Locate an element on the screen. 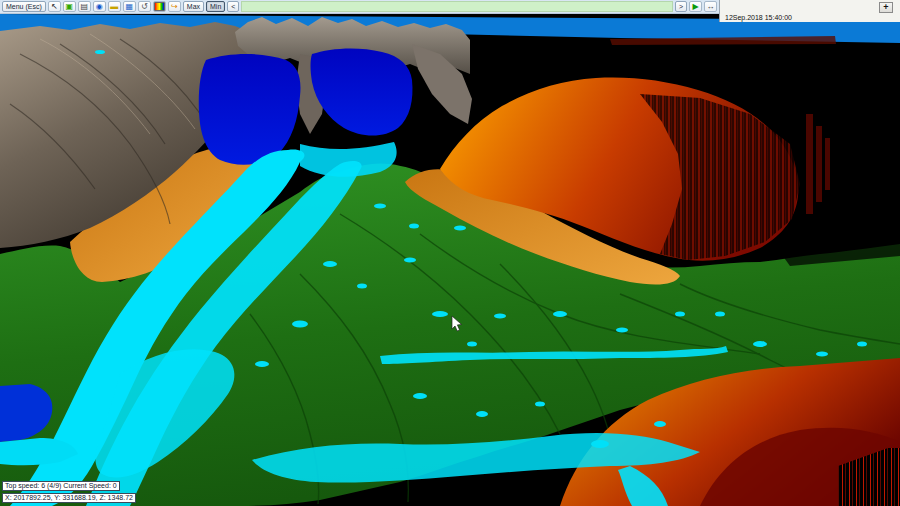  ruler-icon: ▬ is located at coordinates (114, 7).